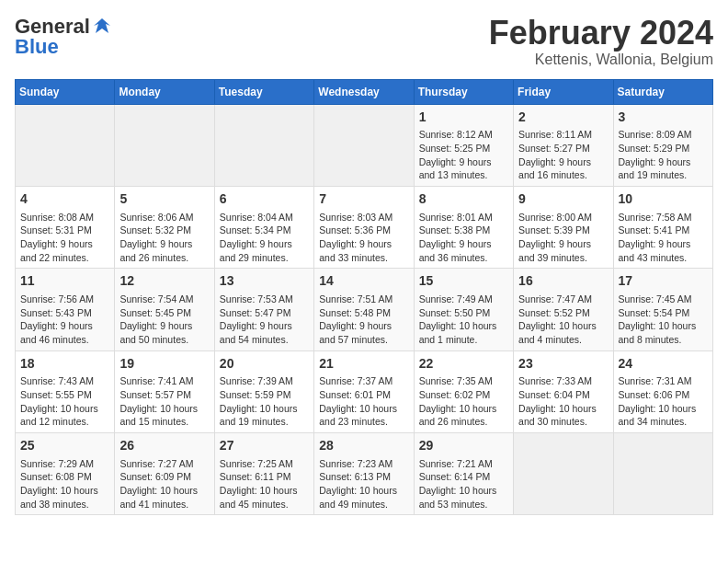 The width and height of the screenshot is (728, 563). I want to click on day-number: 6, so click(265, 200).